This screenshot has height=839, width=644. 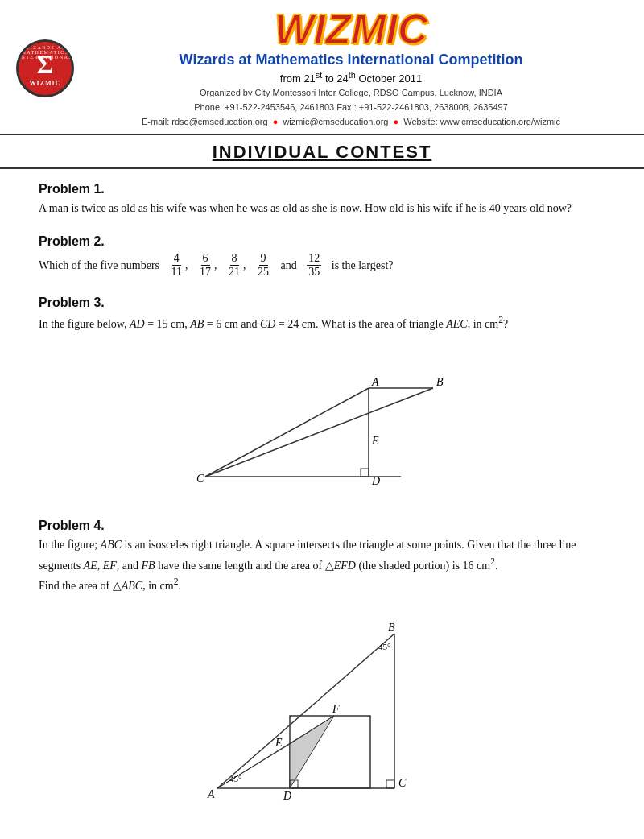 What do you see at coordinates (211, 794) in the screenshot?
I see `label-A4: A` at bounding box center [211, 794].